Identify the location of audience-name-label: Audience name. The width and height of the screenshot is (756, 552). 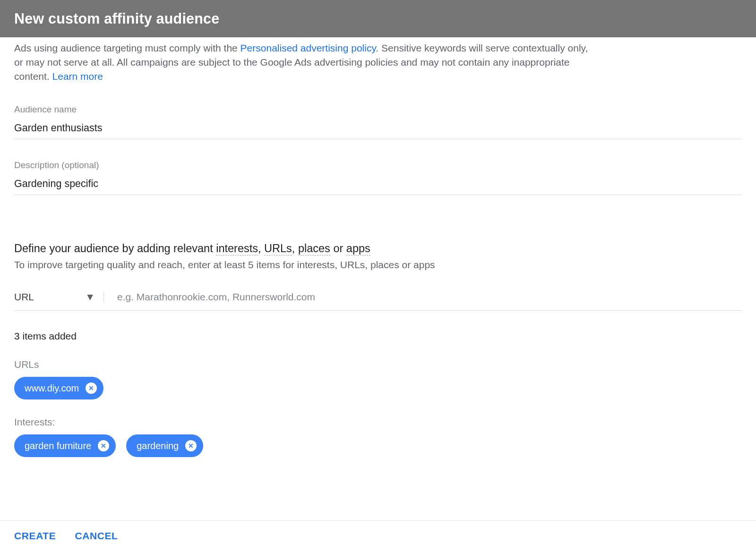
(378, 110).